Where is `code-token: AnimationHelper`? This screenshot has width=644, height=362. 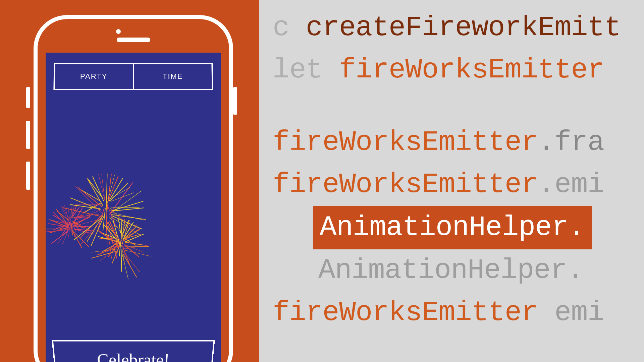 code-token: AnimationHelper is located at coordinates (443, 270).